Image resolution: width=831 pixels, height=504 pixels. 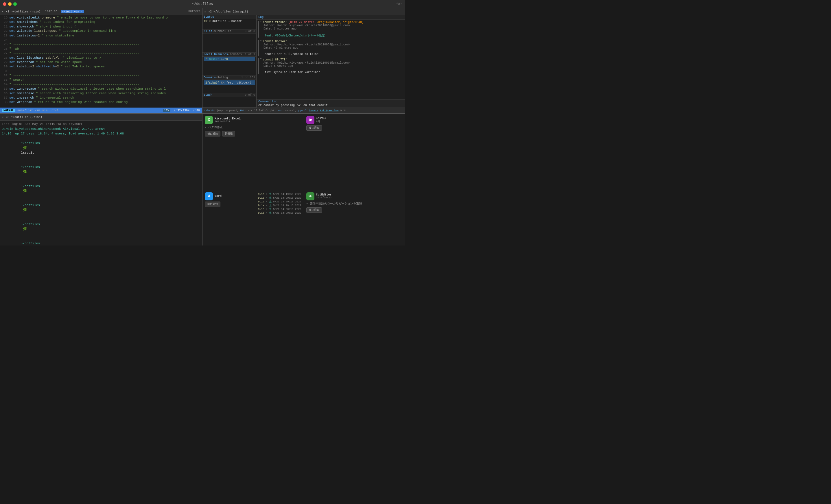 I want to click on status-dots: 10↑0, so click(x=208, y=21).